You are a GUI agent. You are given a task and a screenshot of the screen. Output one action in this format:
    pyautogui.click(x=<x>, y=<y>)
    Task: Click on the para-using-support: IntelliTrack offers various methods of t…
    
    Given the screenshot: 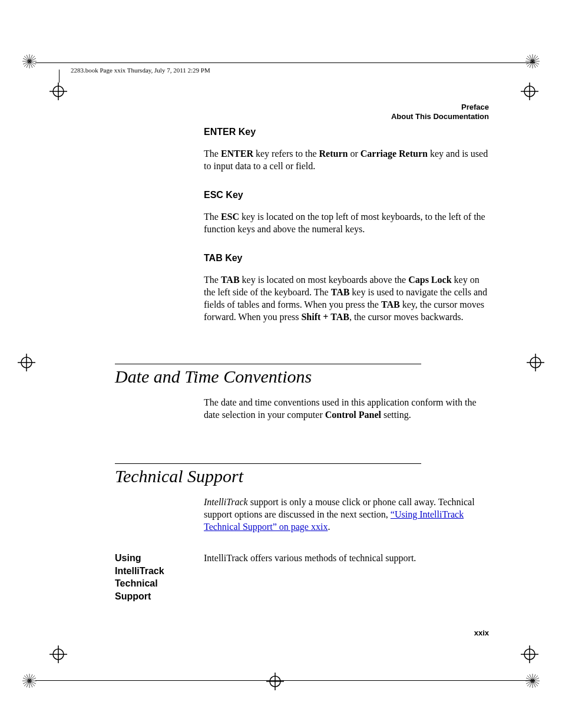 What is the action you would take?
    pyautogui.click(x=346, y=558)
    